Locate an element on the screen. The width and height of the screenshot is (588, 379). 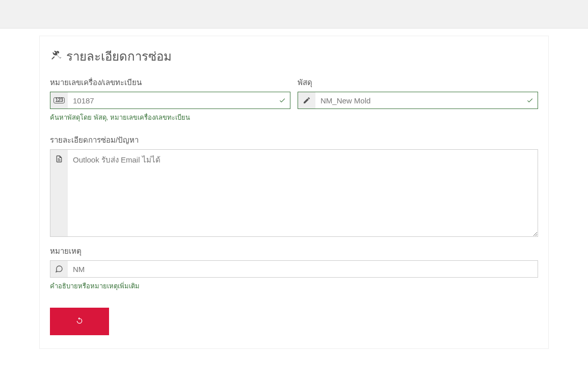
wrench-icon is located at coordinates (56, 57).